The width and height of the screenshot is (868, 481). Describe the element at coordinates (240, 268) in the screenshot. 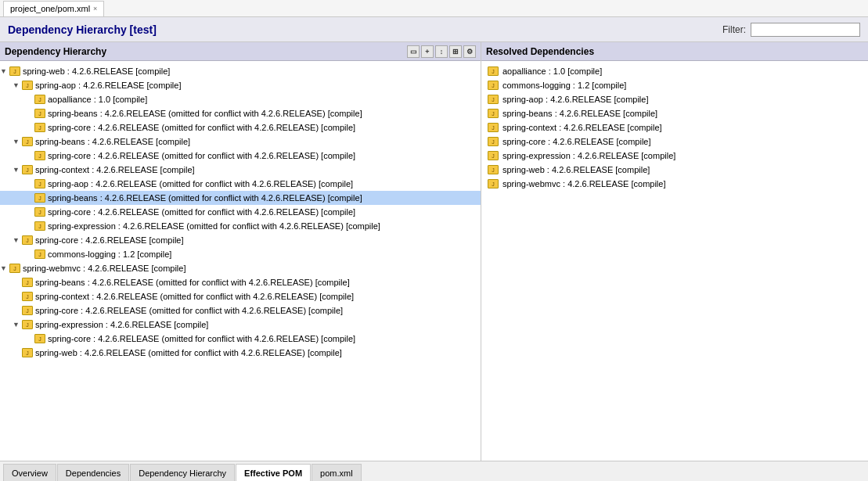

I see `tree-node: ▼Jspring-webmvc : 4.2.6.RELEASE [compile…` at that location.